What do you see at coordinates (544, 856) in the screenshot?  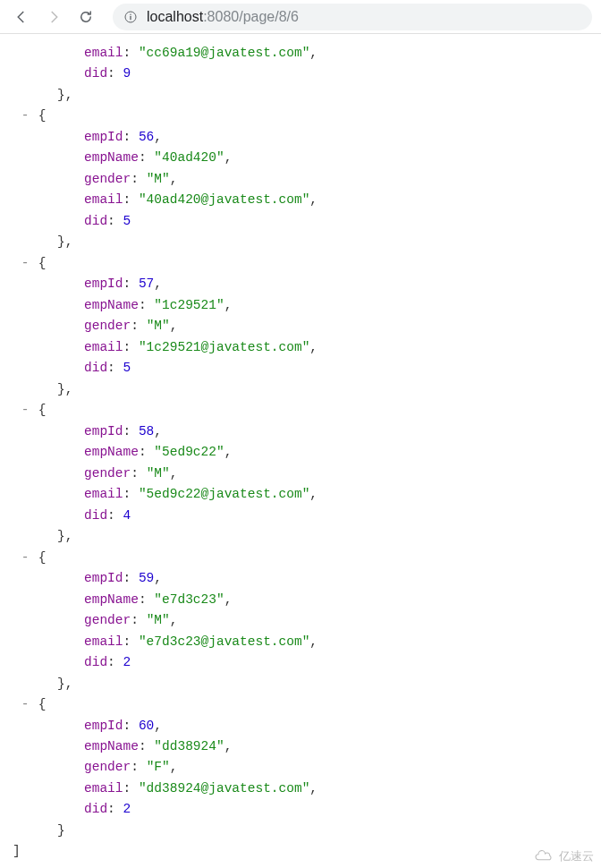 I see `cloud-icon` at bounding box center [544, 856].